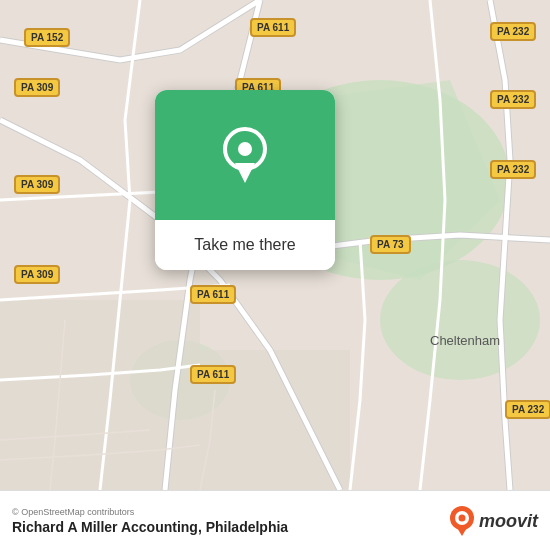 The height and width of the screenshot is (550, 550). Describe the element at coordinates (508, 522) in the screenshot. I see `moovit-brand-text: moovit` at that location.